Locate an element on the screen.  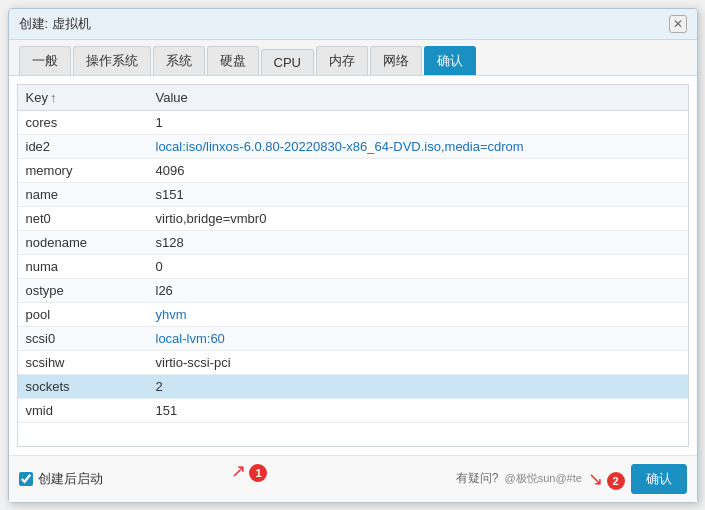
footer-buttons: 有疑问? @极悦sun@#te ↘ 2 确认 is located at coordinates (572, 479).